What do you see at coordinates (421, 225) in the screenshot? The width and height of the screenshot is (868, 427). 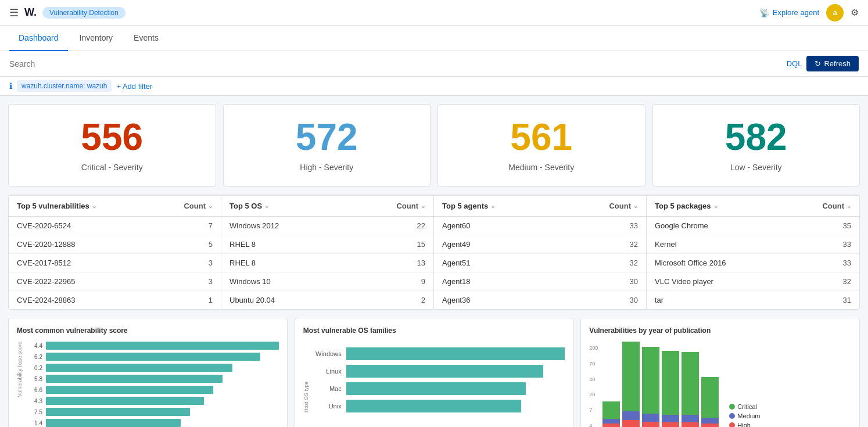 I see `row-count: 22` at bounding box center [421, 225].